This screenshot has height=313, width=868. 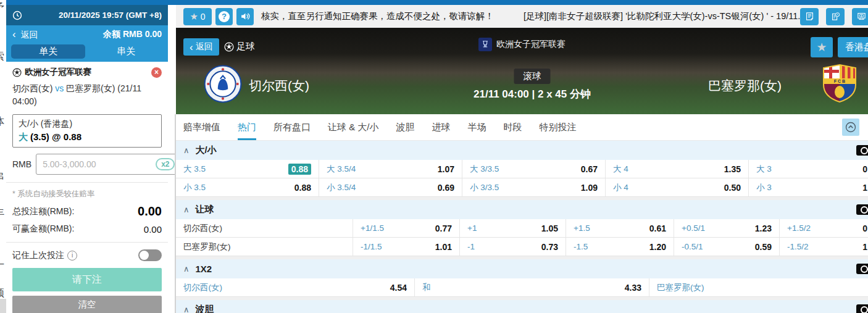 What do you see at coordinates (532, 288) in the screenshot?
I see `odds-cell: 和4.33` at bounding box center [532, 288].